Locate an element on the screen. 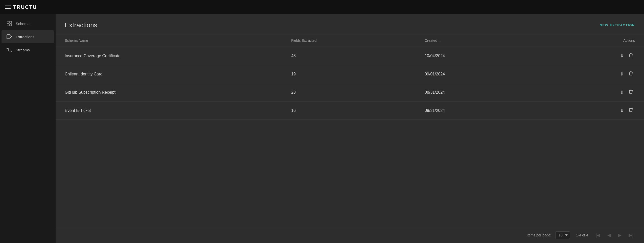  col-header-actions: Actions is located at coordinates (589, 40).